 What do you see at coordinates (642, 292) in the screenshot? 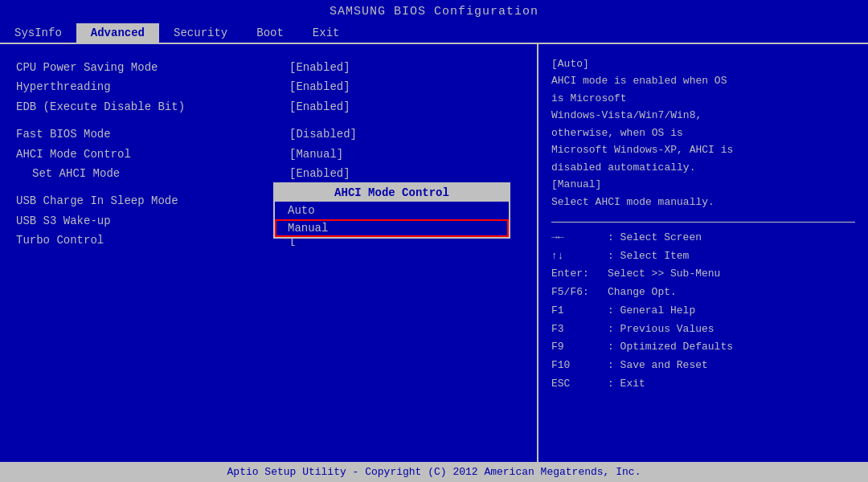
I see `key-desc: Change Opt.` at bounding box center [642, 292].